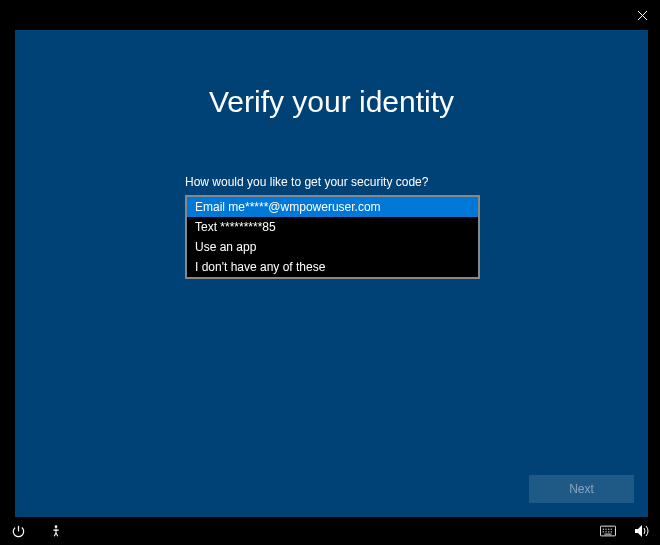 This screenshot has width=660, height=545. What do you see at coordinates (330, 531) in the screenshot?
I see `taskbar` at bounding box center [330, 531].